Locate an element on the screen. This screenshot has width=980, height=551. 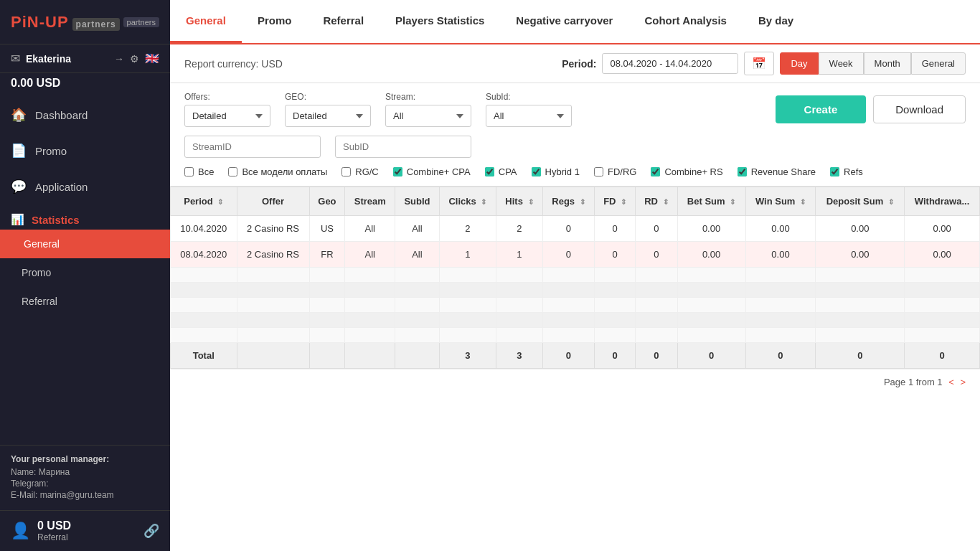
period-btn-day: Day is located at coordinates (799, 63).